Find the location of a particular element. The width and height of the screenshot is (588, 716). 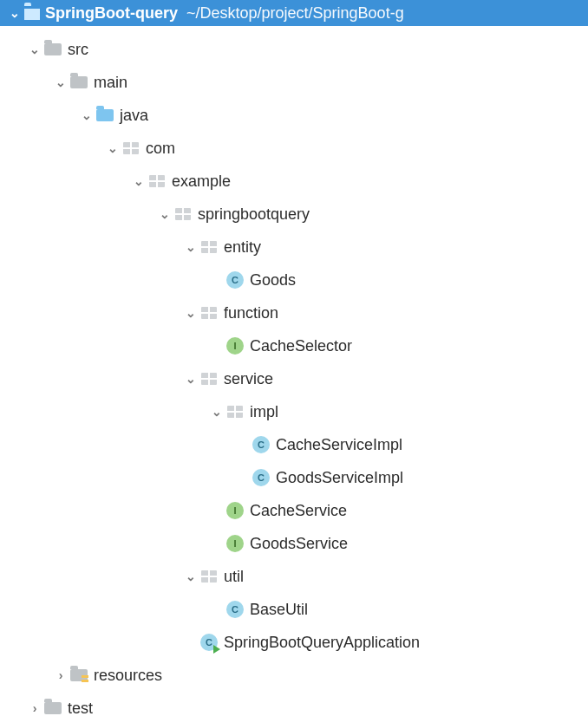

tree-item: entity is located at coordinates (294, 247).